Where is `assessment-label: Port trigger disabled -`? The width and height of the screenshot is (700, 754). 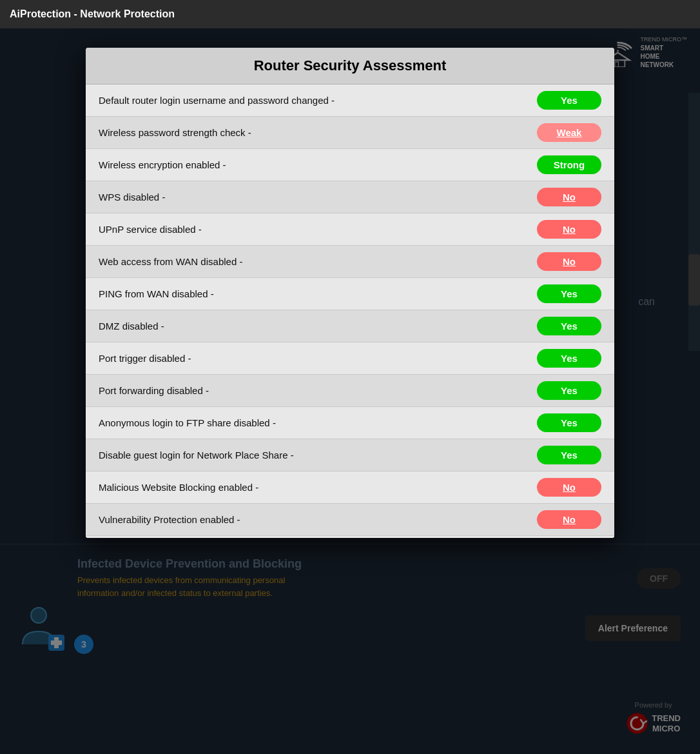
assessment-label: Port trigger disabled - is located at coordinates (144, 359).